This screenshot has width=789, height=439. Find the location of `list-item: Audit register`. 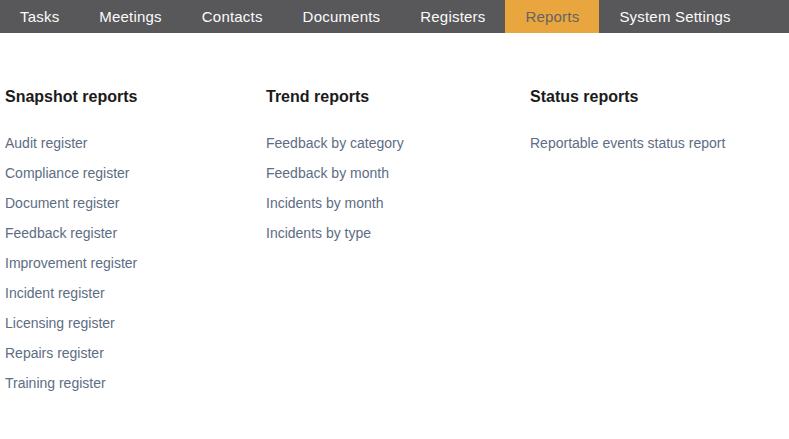

list-item: Audit register is located at coordinates (136, 149).